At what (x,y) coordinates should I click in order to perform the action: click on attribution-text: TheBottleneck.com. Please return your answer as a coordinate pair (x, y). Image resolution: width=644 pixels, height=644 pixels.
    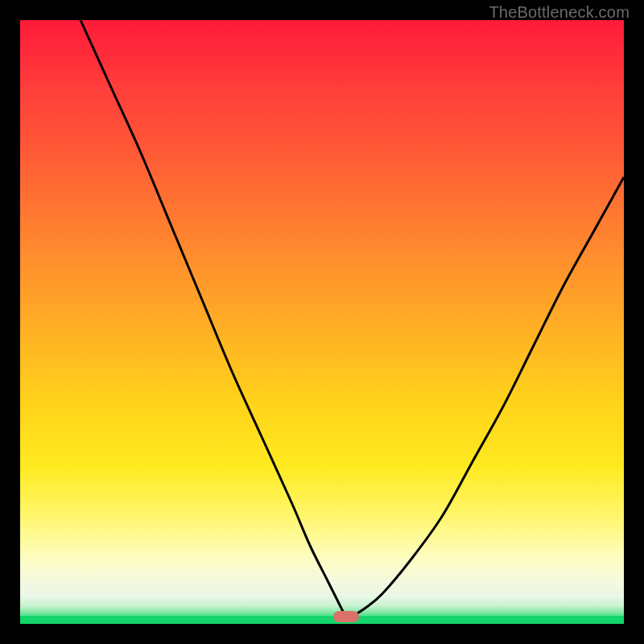
    Looking at the image, I should click on (559, 13).